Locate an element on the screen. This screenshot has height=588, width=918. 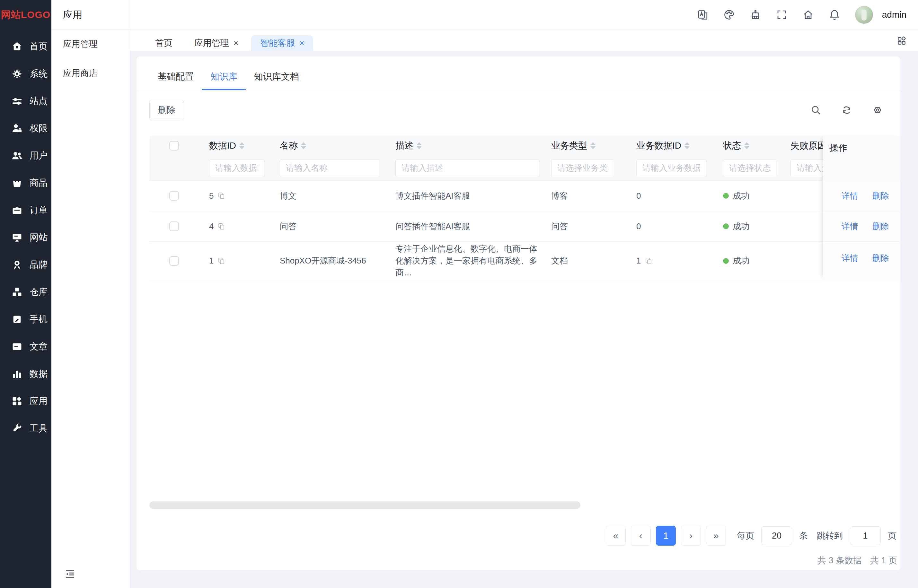
next-page-button: › is located at coordinates (691, 536).